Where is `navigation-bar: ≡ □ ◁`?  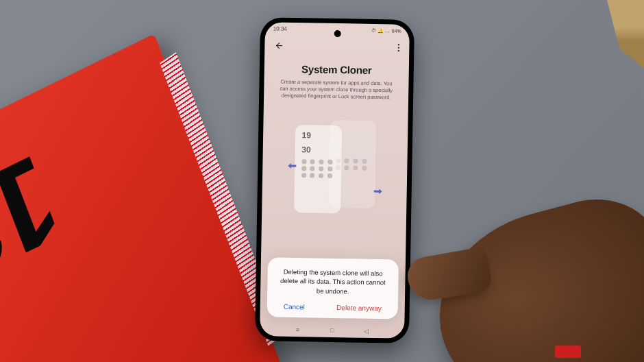
navigation-bar: ≡ □ ◁ is located at coordinates (332, 330).